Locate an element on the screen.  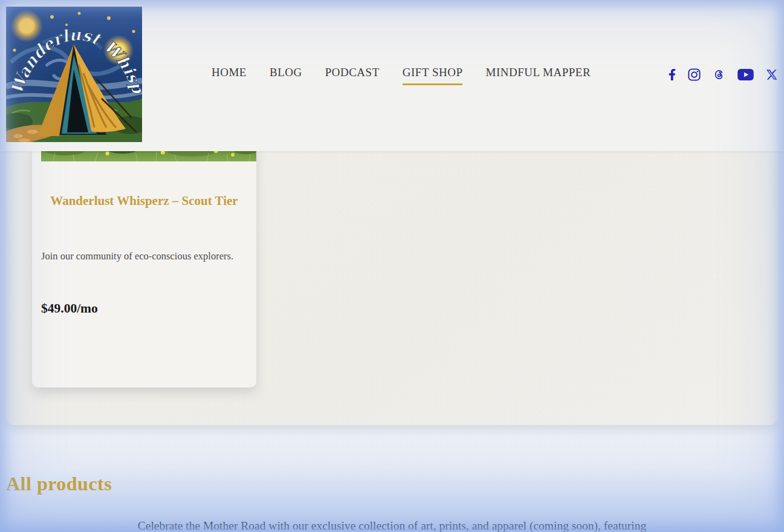
products-intro-text: Celebrate the Mother Road with our exclu… is located at coordinates (392, 526).